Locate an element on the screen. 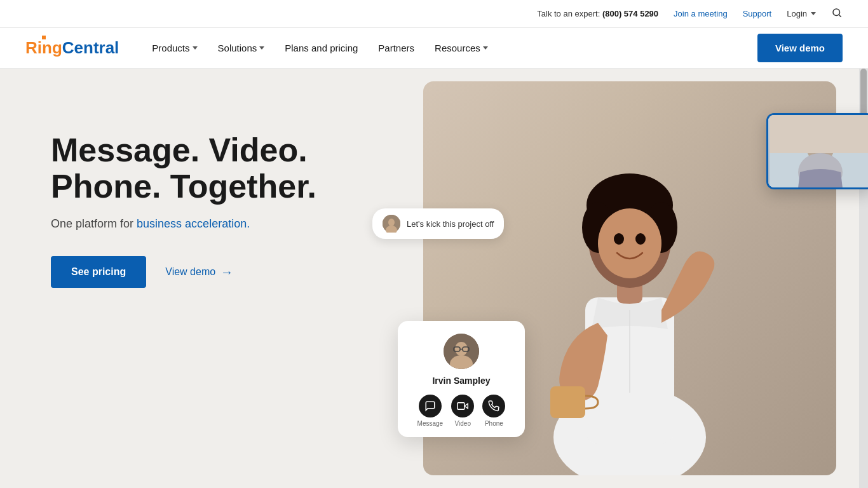  phone-action: Phone is located at coordinates (494, 410).